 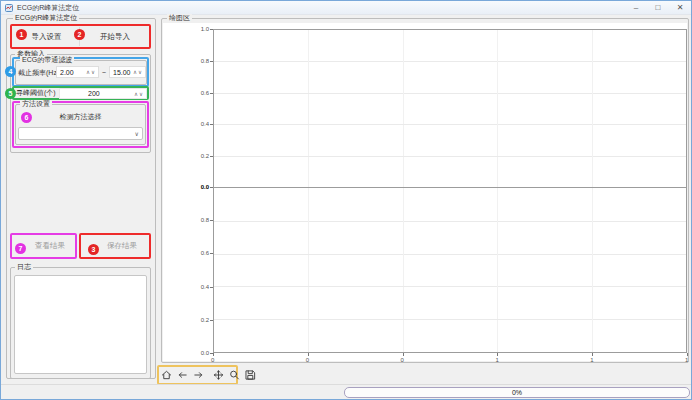 I want to click on close-icon: ✕, so click(x=680, y=8).